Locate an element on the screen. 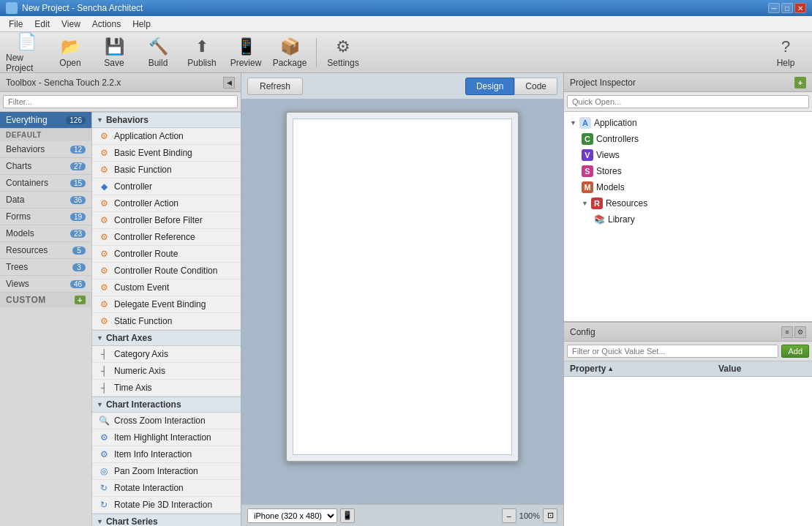 This screenshot has width=812, height=526. item-controller-reference: ⚙ Controller Reference is located at coordinates (167, 237).